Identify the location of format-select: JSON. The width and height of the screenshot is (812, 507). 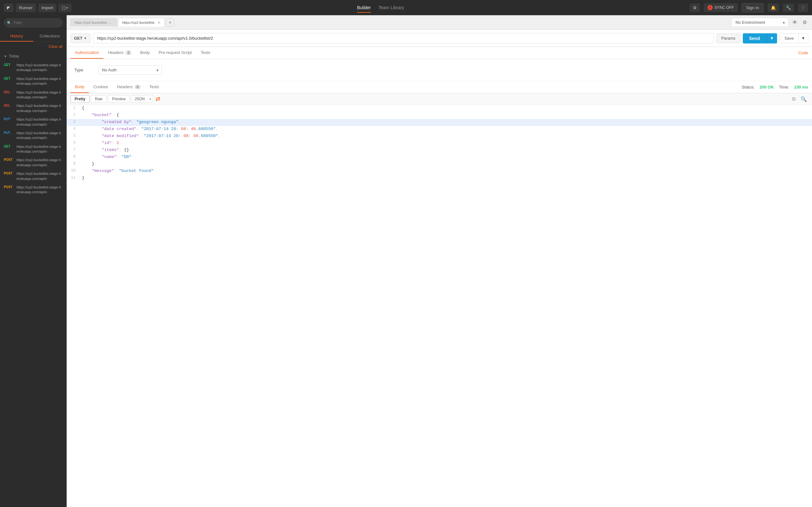
(142, 99).